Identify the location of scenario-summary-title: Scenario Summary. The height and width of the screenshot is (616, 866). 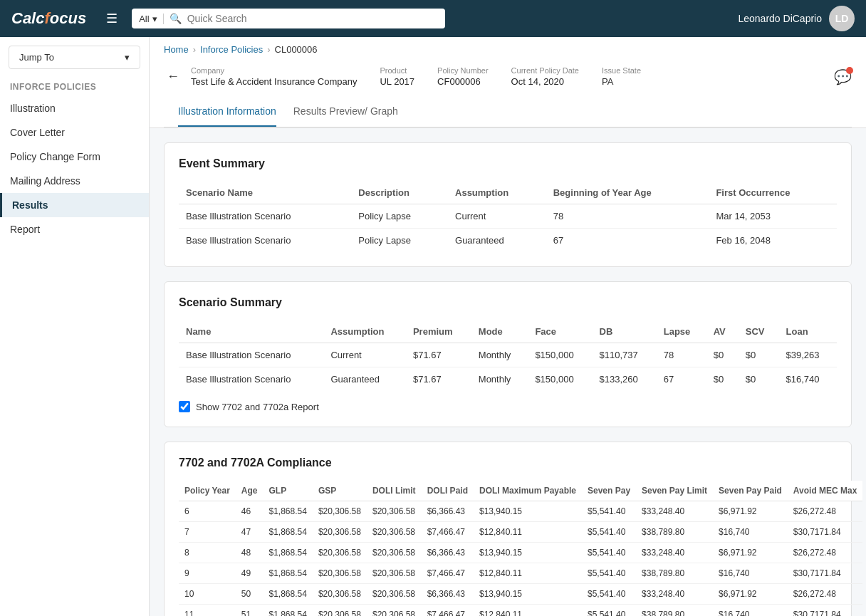
(508, 303).